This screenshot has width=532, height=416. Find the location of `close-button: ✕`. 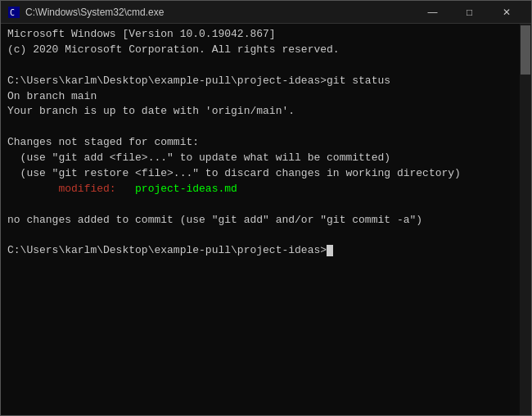

close-button: ✕ is located at coordinates (506, 12).